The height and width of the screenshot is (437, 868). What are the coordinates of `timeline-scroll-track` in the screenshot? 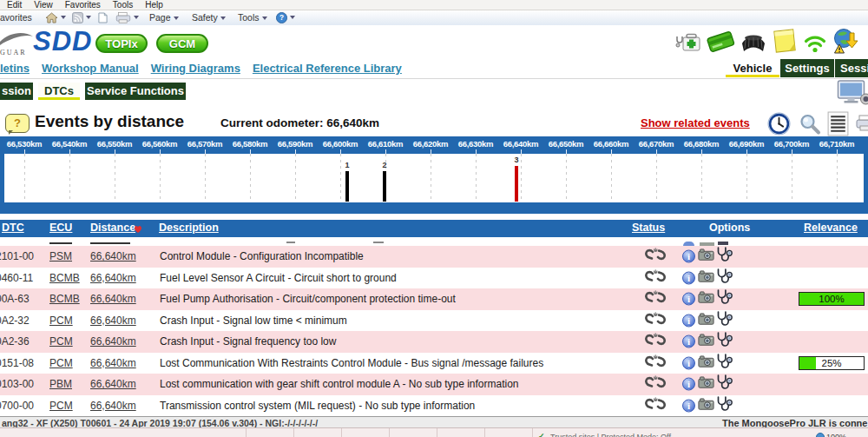 It's located at (434, 209).